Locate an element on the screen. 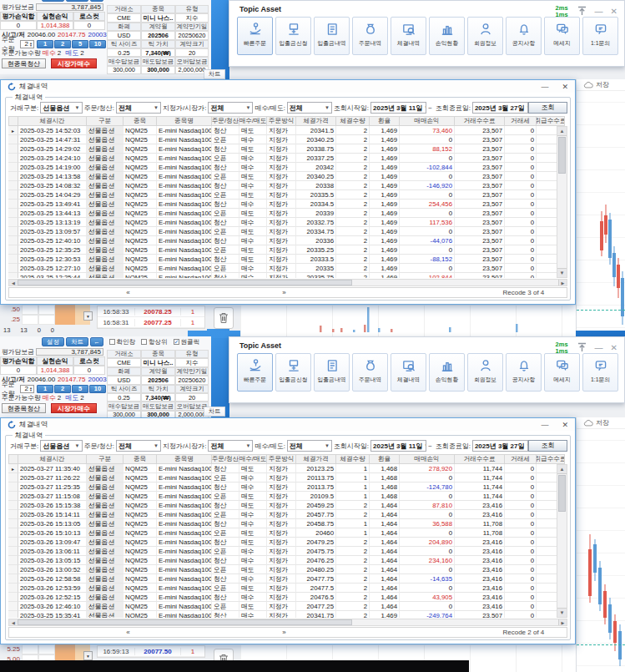  side-select: 전체▼ is located at coordinates (310, 108).